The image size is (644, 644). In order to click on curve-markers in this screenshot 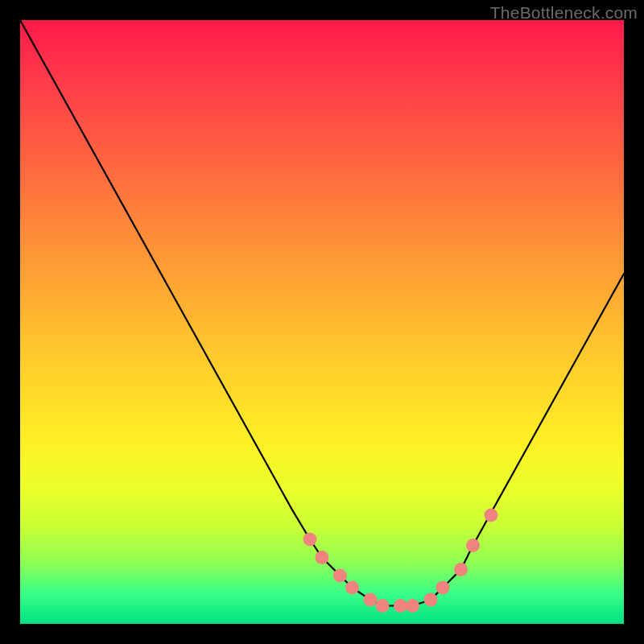, I will do `click(401, 561)`.